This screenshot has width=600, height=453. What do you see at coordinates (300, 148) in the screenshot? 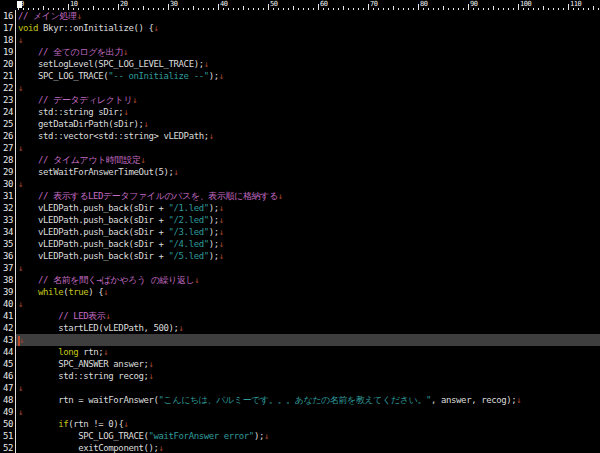
I see `code-line: 27↓` at bounding box center [300, 148].